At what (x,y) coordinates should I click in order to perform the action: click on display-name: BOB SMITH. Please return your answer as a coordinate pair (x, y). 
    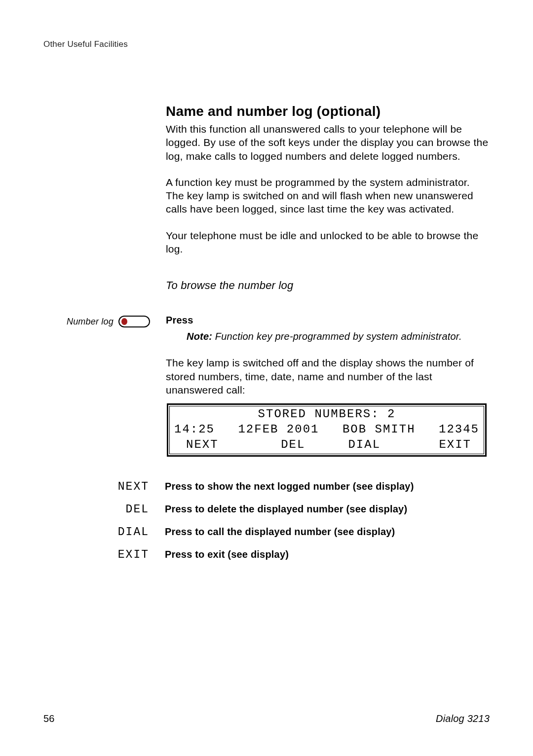
    Looking at the image, I should click on (379, 430).